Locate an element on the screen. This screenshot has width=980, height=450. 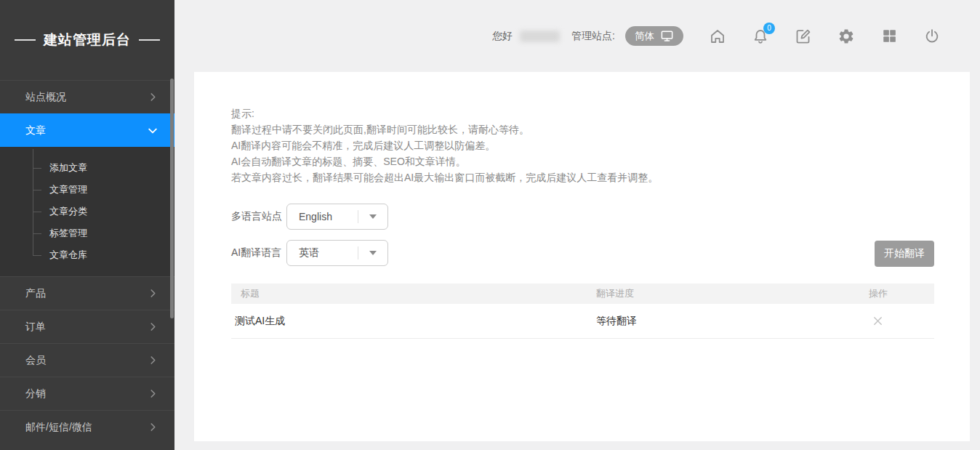
tips-line: 翻译过程中请不要关闭此页面,翻译时间可能比较长，请耐心等待。 is located at coordinates (445, 129).